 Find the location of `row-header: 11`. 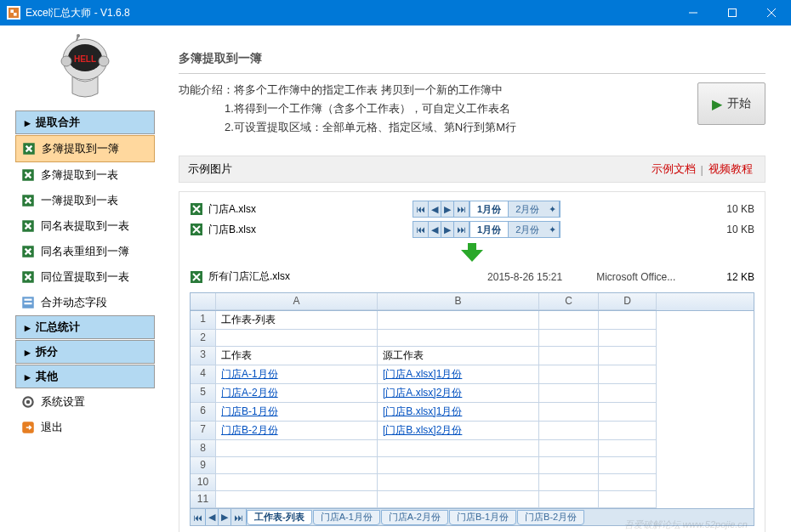

row-header: 11 is located at coordinates (203, 500).